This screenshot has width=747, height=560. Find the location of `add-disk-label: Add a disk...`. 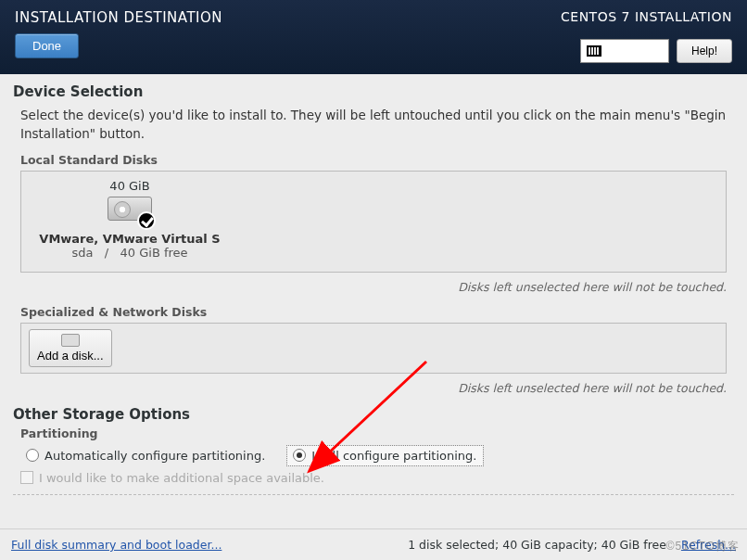

add-disk-label: Add a disk... is located at coordinates (70, 356).